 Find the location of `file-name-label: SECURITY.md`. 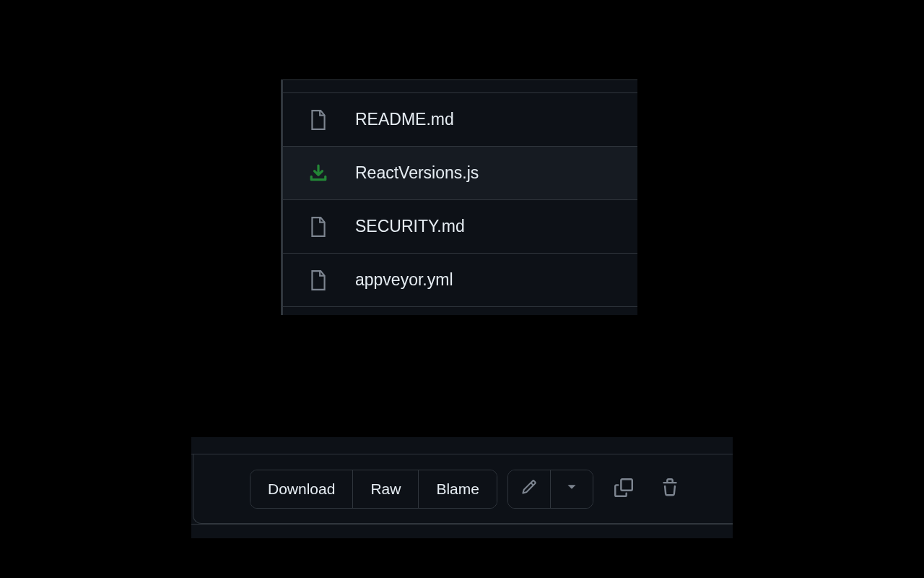

file-name-label: SECURITY.md is located at coordinates (410, 227).